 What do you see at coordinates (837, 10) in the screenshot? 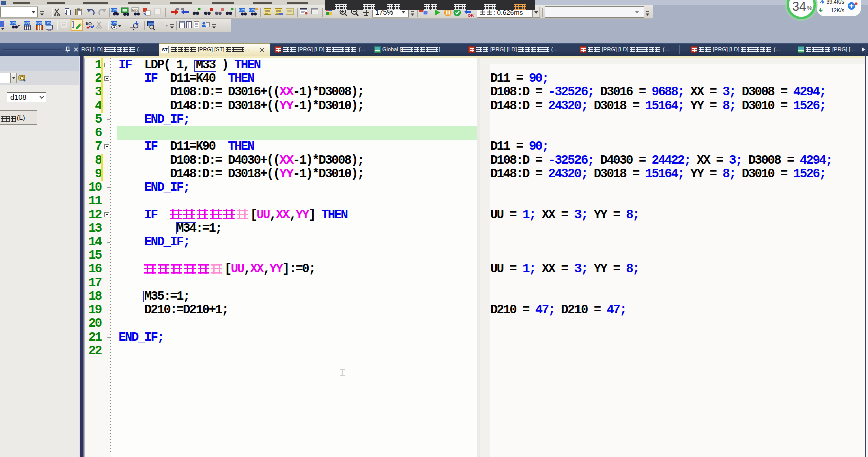
I see `svg-text: 12K/s` at bounding box center [837, 10].